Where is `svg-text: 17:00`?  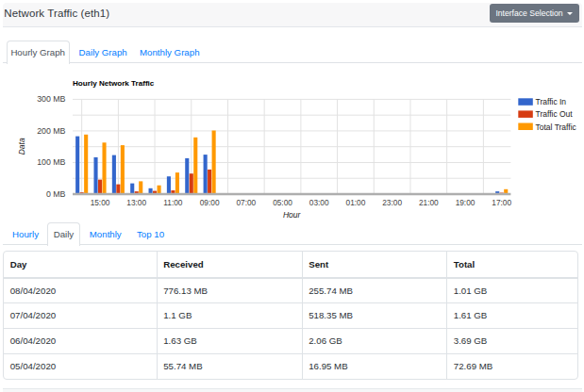 svg-text: 17:00 is located at coordinates (502, 203).